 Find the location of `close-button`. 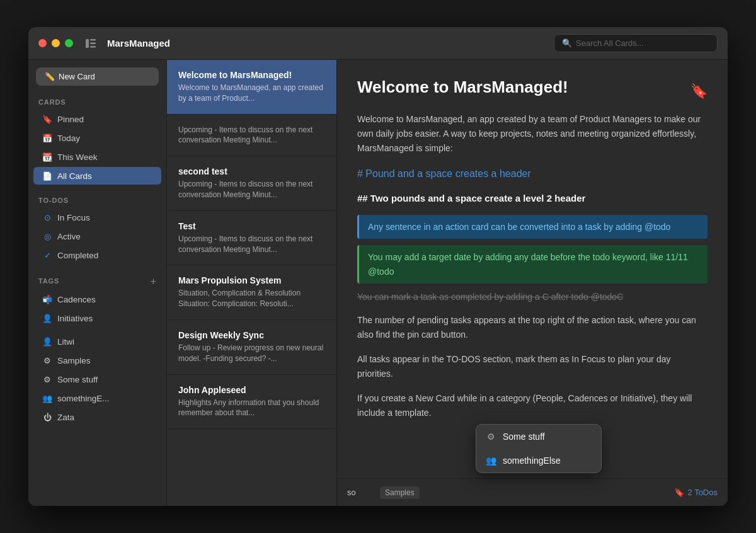

close-button is located at coordinates (43, 43).